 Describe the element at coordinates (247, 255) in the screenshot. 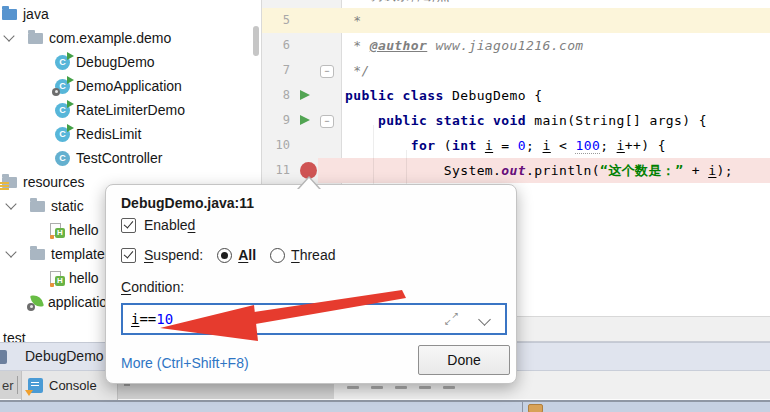

I see `suspend-all-label: All` at that location.